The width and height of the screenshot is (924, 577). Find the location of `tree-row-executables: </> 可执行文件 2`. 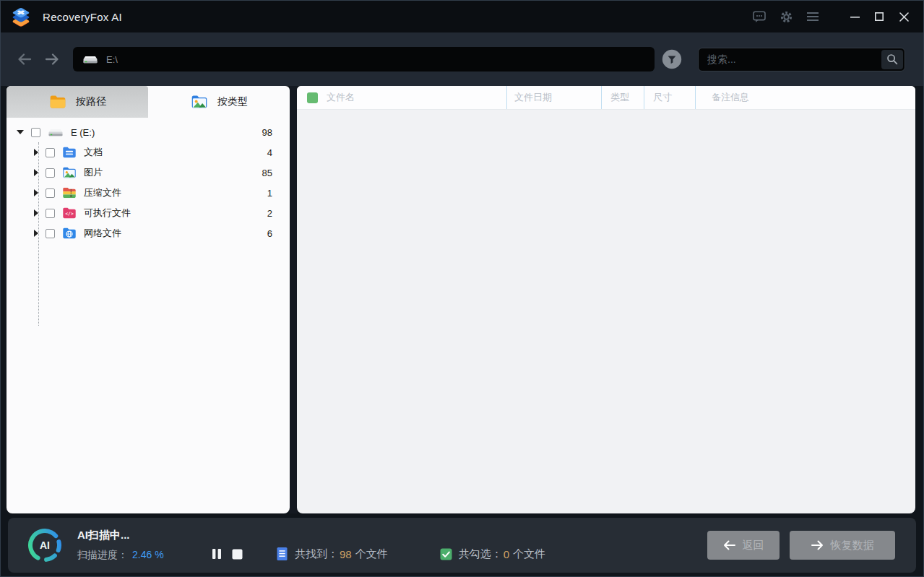

tree-row-executables: </> 可执行文件 2 is located at coordinates (148, 213).